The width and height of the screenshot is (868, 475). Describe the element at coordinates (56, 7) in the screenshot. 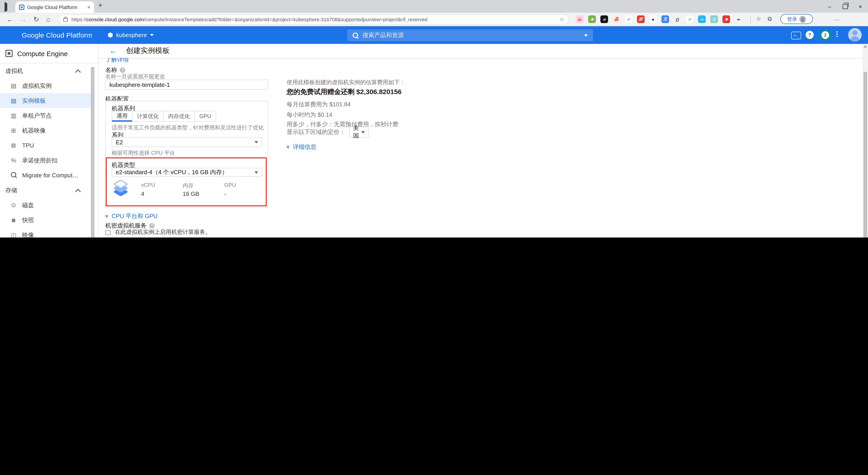

I see `tab-title: Google Cloud Platform` at that location.